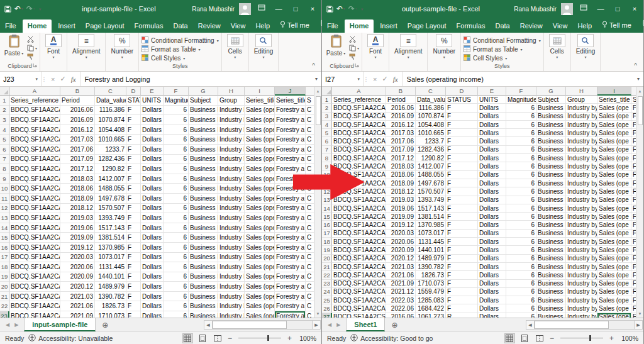  Describe the element at coordinates (78, 169) in the screenshot. I see `cell: 2017.12` at that location.